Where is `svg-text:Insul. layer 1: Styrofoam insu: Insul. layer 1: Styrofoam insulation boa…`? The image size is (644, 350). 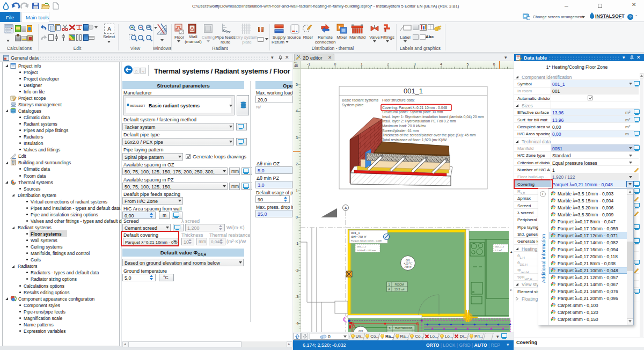
svg-text:Insul. layer 1: Styrofoam insu: Insul. layer 1: Styrofoam insulation boa… is located at coordinates (433, 117).